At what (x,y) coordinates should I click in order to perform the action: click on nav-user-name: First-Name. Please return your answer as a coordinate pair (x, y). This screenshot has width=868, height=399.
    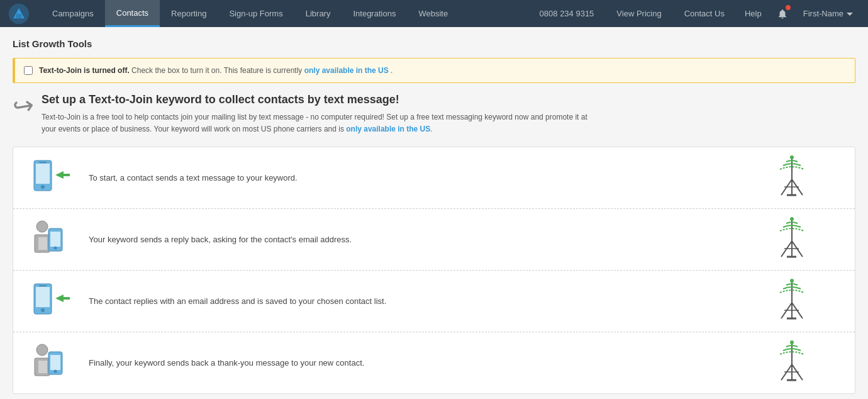
    Looking at the image, I should click on (823, 14).